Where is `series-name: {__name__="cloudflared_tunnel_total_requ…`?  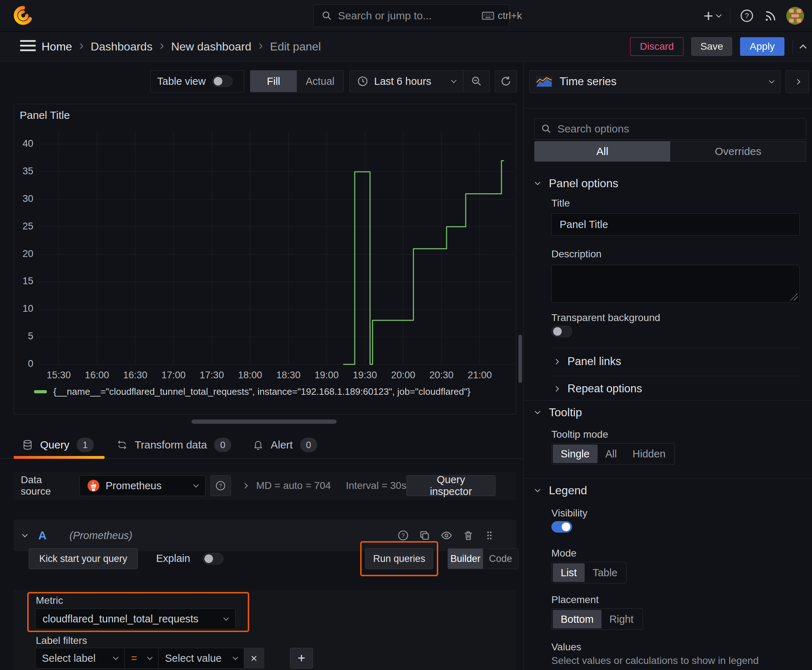
series-name: {__name__="cloudflared_tunnel_total_requ… is located at coordinates (262, 392).